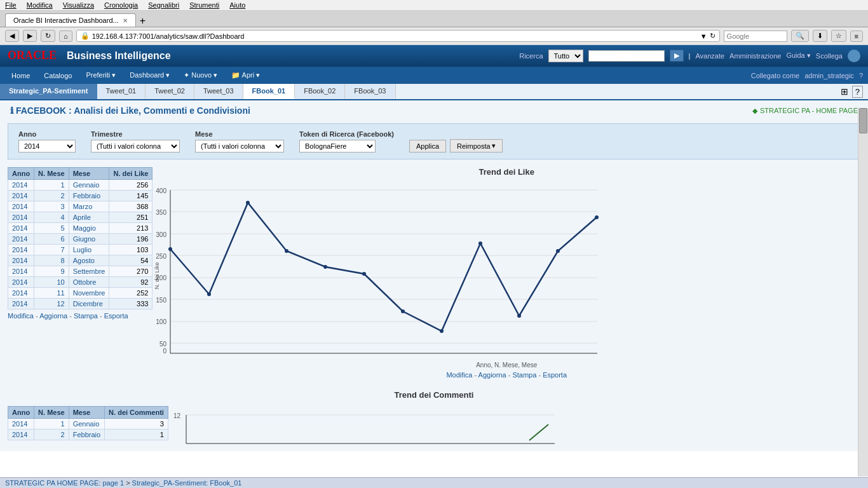 This screenshot has width=868, height=488. What do you see at coordinates (52, 424) in the screenshot?
I see `comment-row-n-mese: 1` at bounding box center [52, 424].